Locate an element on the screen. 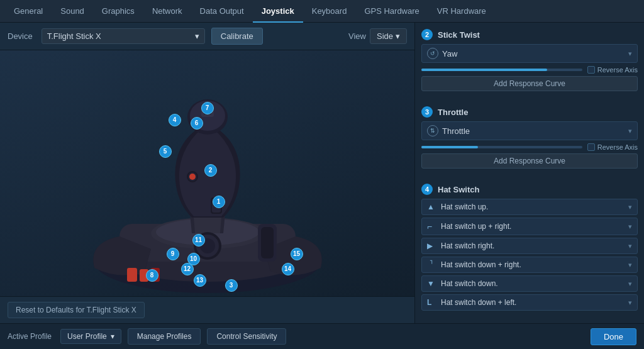 The height and width of the screenshot is (349, 644). badge-5: 5 is located at coordinates (165, 152).